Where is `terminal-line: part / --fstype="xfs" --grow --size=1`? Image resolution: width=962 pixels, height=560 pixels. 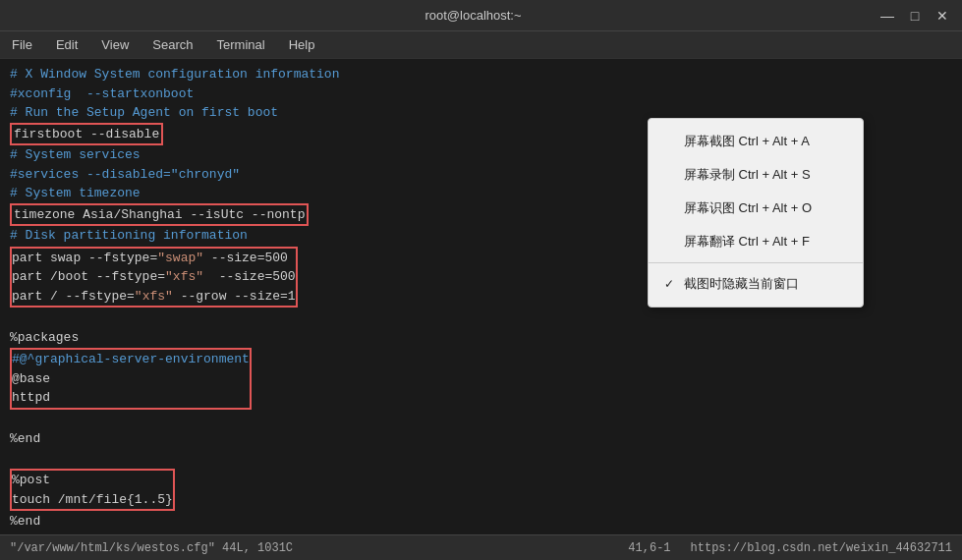 terminal-line: part / --fstype="xfs" --grow --size=1 is located at coordinates (153, 297).